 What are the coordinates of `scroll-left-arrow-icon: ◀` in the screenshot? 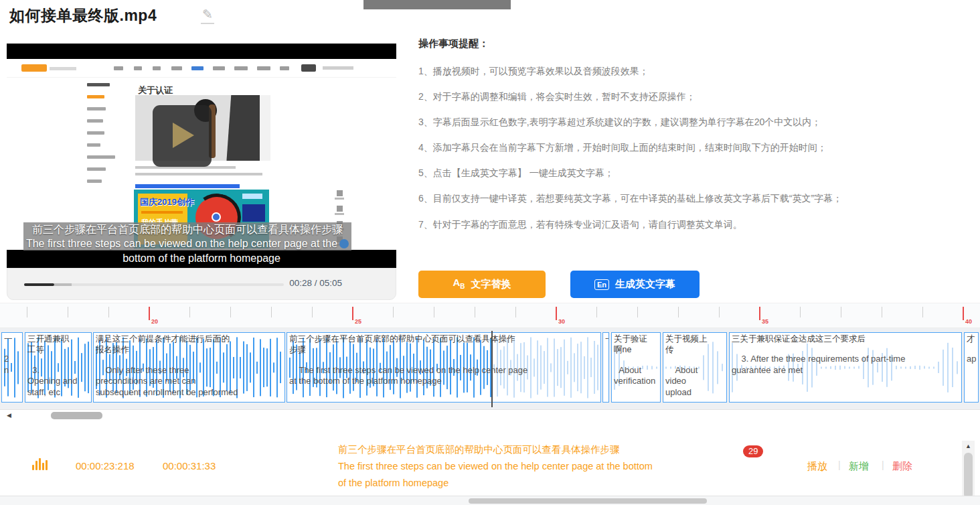 It's located at (9, 415).